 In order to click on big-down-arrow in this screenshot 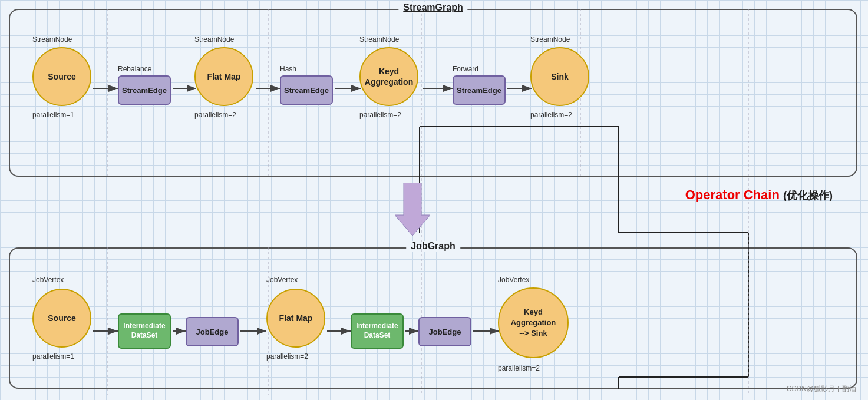, I will do `click(412, 209)`.